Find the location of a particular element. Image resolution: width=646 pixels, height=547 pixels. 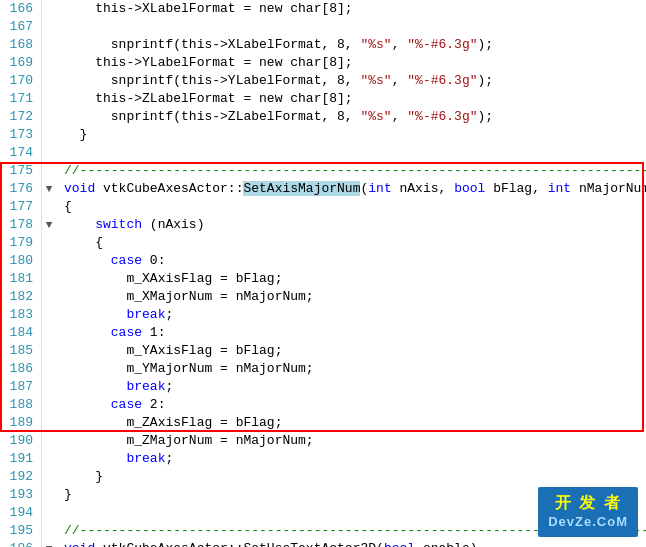

line-content: this->XLabelFormat = new char[8]; is located at coordinates (351, 9).